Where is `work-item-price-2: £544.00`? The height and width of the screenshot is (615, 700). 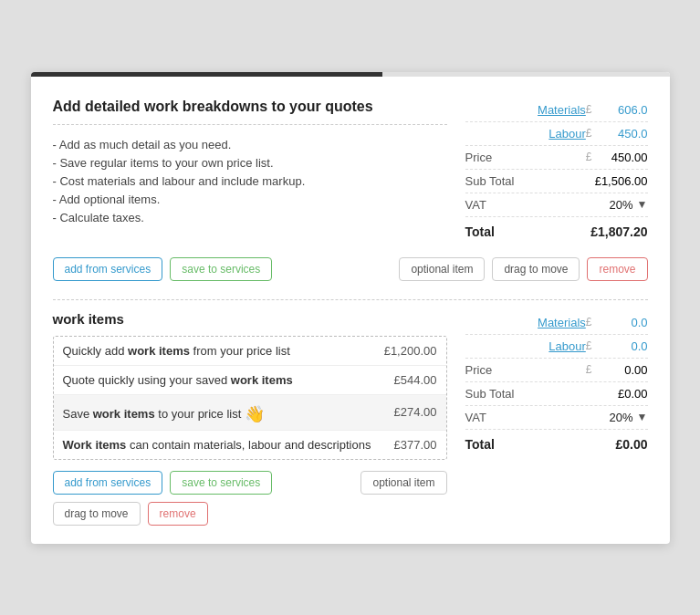
work-item-price-2: £544.00 is located at coordinates (416, 380).